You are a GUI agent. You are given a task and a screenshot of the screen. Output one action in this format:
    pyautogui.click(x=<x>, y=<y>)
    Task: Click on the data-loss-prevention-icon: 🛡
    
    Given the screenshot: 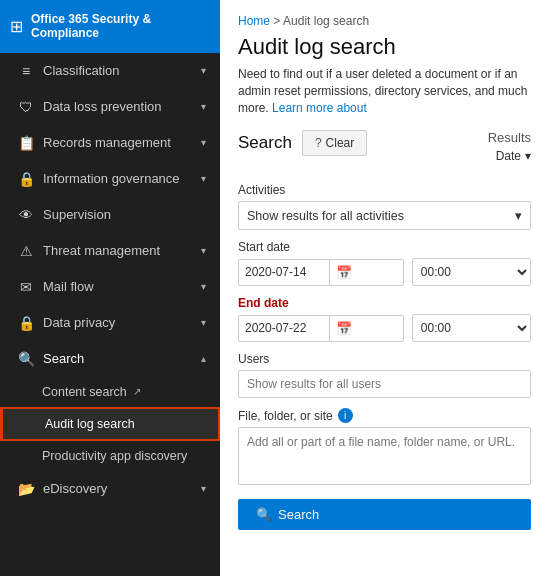 What is the action you would take?
    pyautogui.click(x=26, y=107)
    